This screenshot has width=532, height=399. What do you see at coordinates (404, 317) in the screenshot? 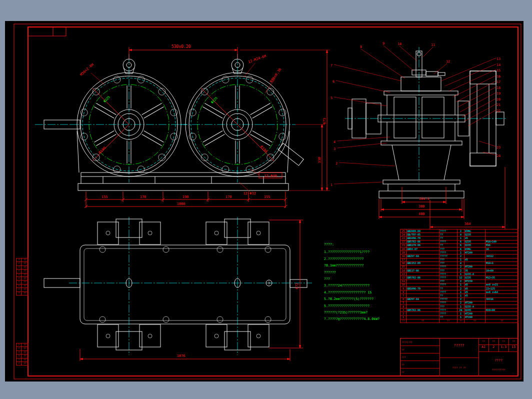
I see `bom-no: 1` at bounding box center [404, 317].